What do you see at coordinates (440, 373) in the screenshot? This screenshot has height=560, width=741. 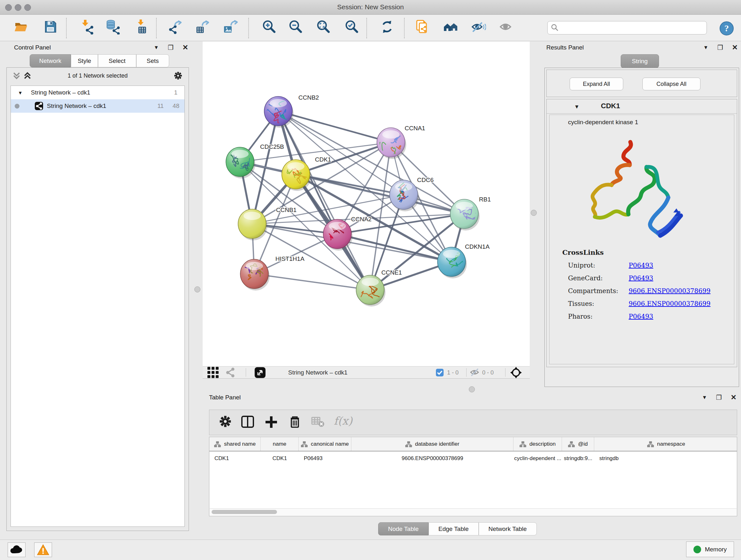 I see `selected-checkbox-icon` at bounding box center [440, 373].